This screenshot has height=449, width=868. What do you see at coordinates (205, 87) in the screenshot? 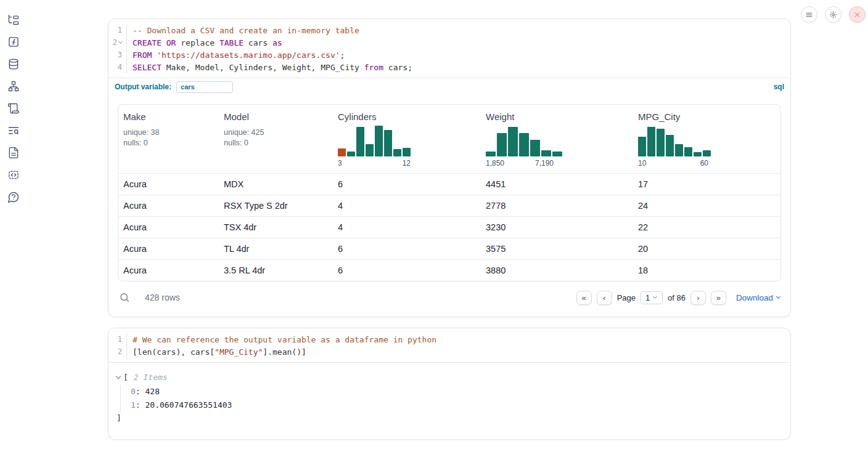
I see `output-variable-input` at bounding box center [205, 87].